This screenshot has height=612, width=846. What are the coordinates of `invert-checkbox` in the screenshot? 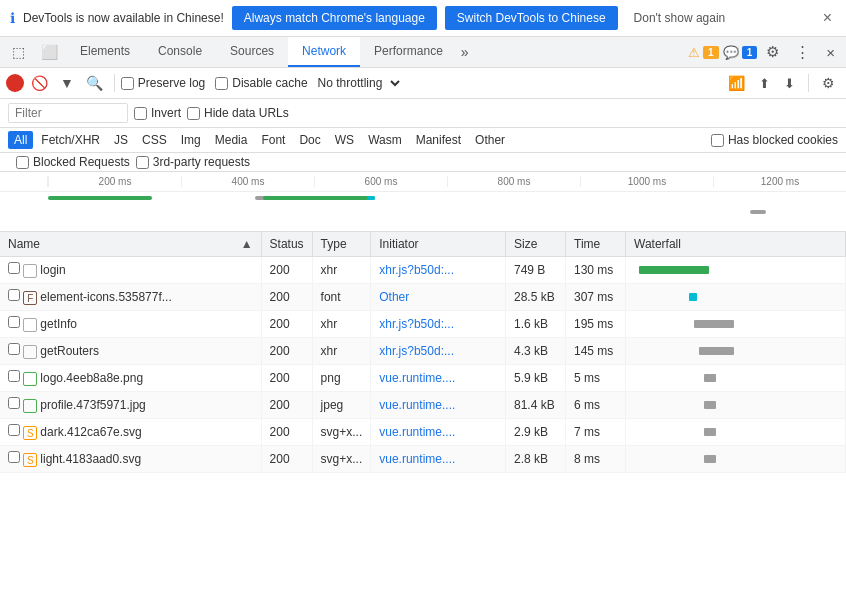 It's located at (140, 114).